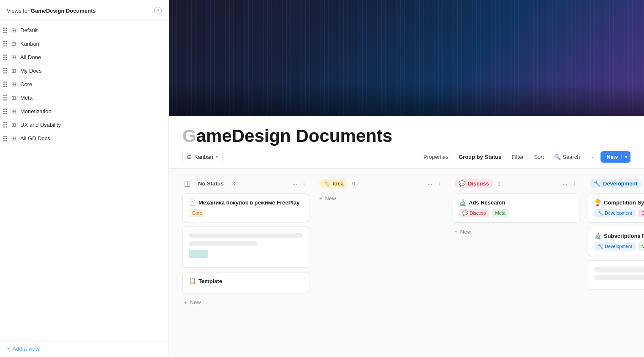 This screenshot has height=357, width=644. What do you see at coordinates (516, 208) in the screenshot?
I see `card-ads-research: 🔬 Ads Research Discuss Meta` at bounding box center [516, 208].